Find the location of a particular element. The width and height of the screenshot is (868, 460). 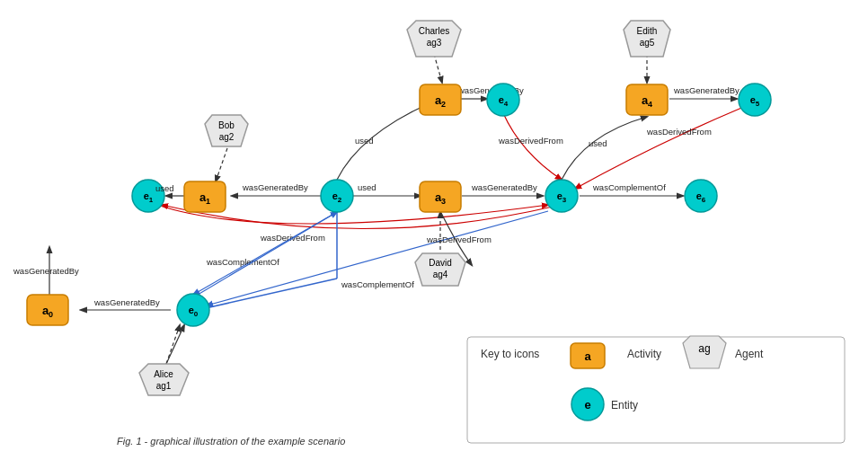

svg-text: Bob is located at coordinates (226, 126).